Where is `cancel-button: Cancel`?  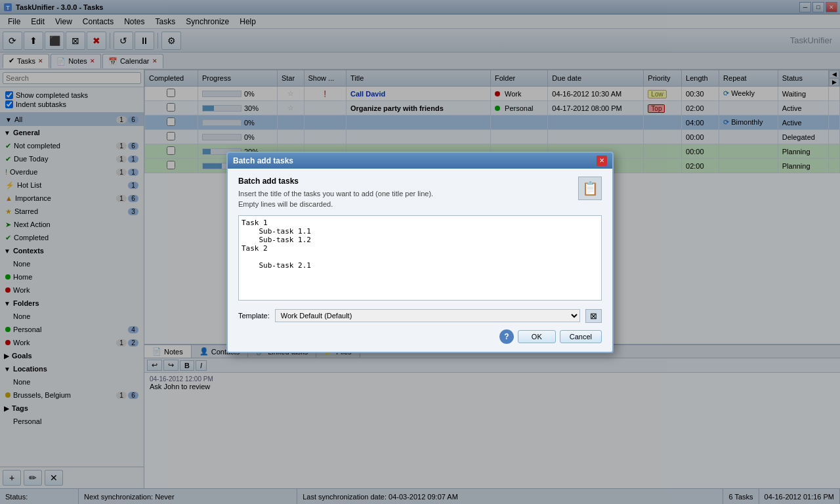 cancel-button: Cancel is located at coordinates (581, 337).